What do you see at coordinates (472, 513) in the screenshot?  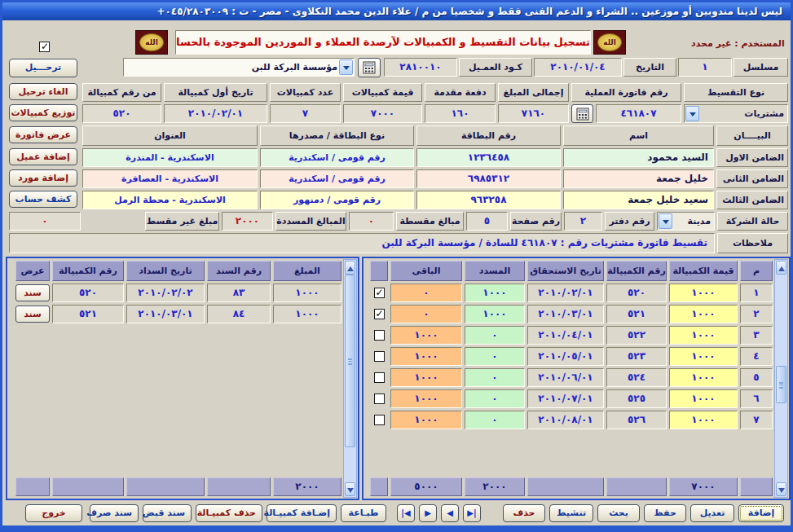 I see `nav-last-button: ▶|` at bounding box center [472, 513].